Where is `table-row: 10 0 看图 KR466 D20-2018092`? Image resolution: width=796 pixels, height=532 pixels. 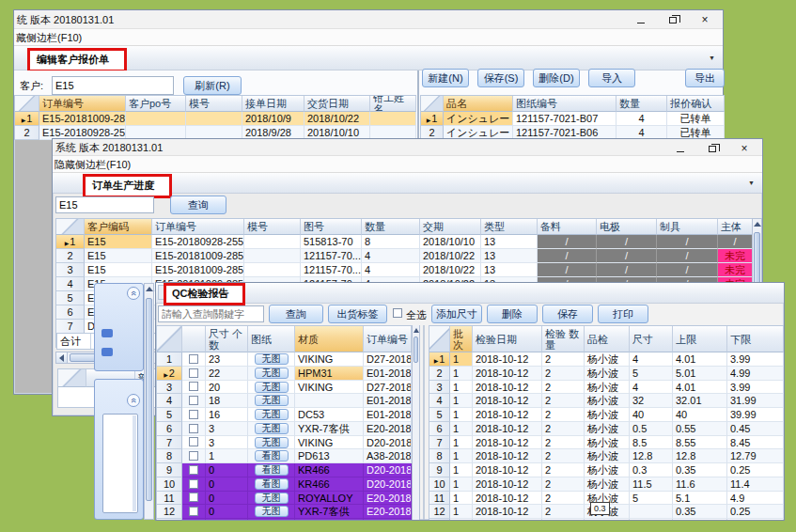 table-row: 10 0 看图 KR466 D20-2018092 is located at coordinates (284, 485).